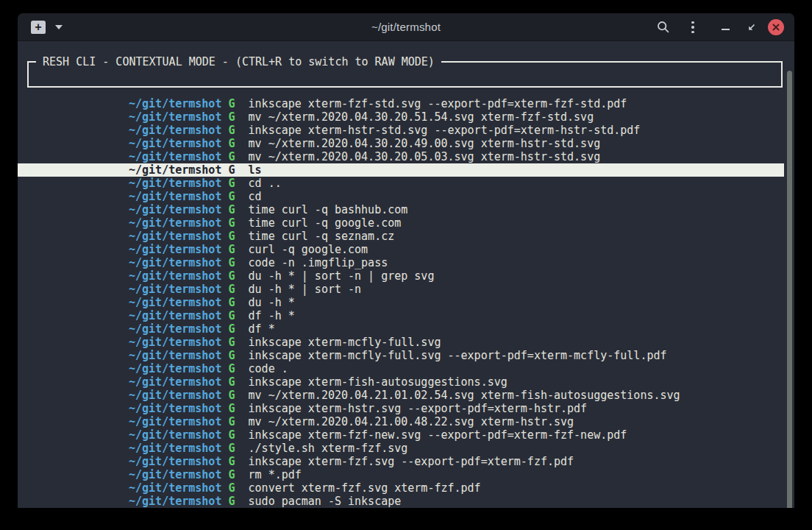 This screenshot has width=812, height=530. Describe the element at coordinates (663, 27) in the screenshot. I see `search-icon` at that location.